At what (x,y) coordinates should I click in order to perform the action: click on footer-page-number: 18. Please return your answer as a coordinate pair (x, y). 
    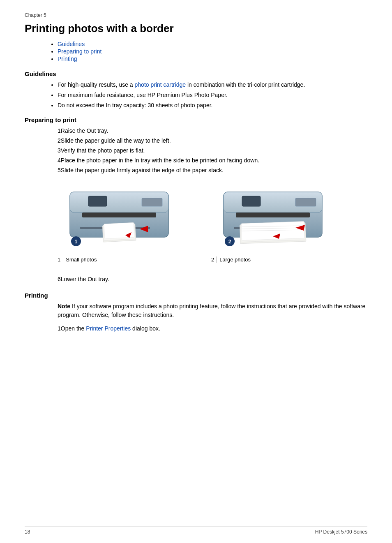
    Looking at the image, I should click on (27, 532).